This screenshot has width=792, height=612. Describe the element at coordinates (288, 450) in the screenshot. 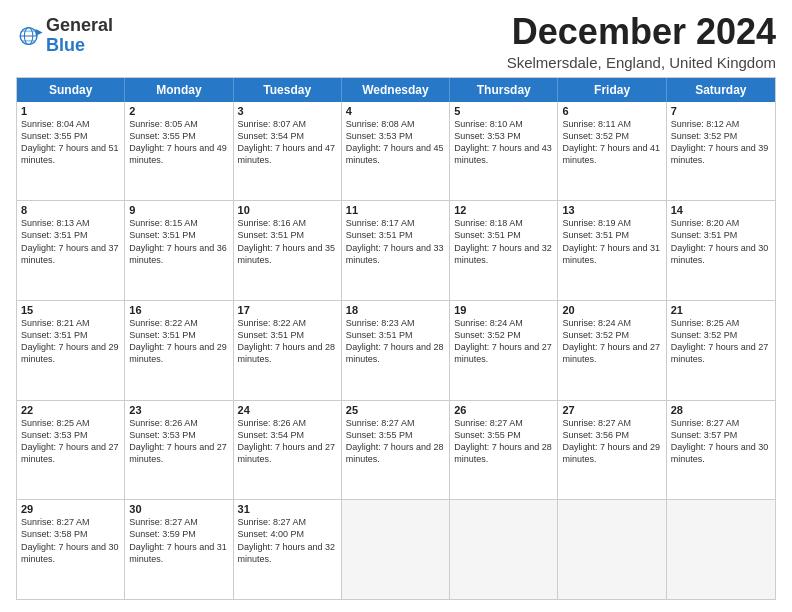

I see `calendar-cell: 24 Sunrise: 8:26 AMSunset: 3:54 PMDaylig…` at that location.